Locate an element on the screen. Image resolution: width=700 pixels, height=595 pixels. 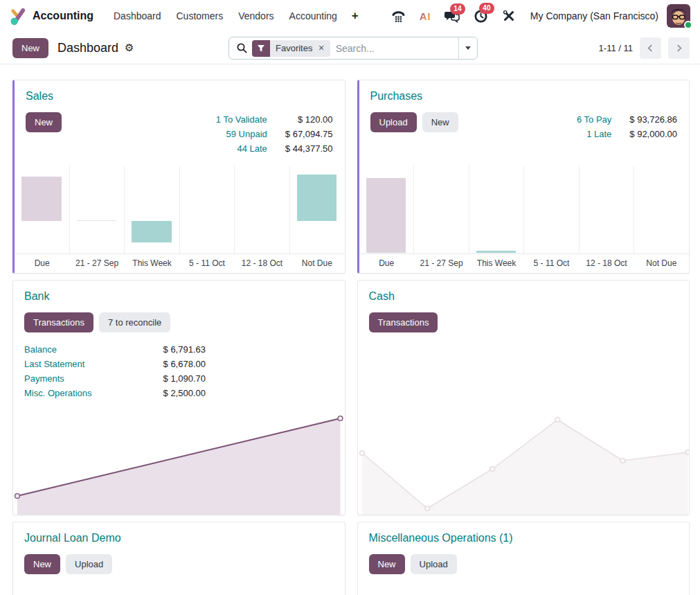
loan-card-title: Journal Loan Demo is located at coordinates (179, 538).